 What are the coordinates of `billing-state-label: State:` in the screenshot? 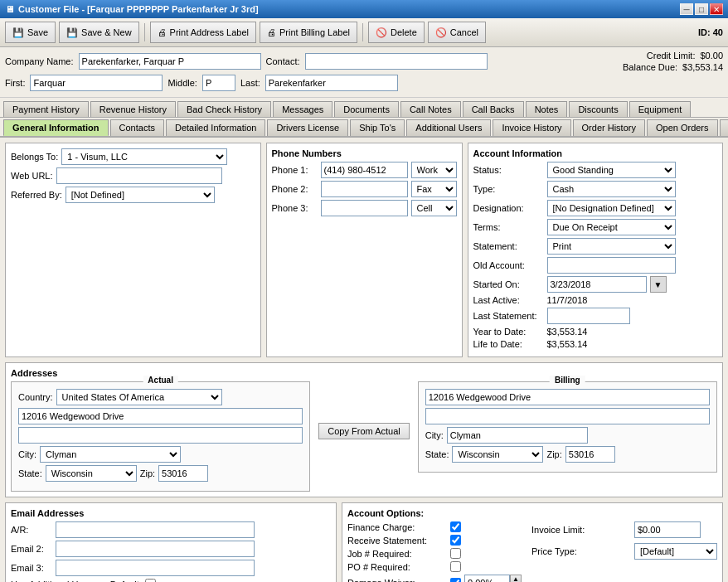 It's located at (438, 454).